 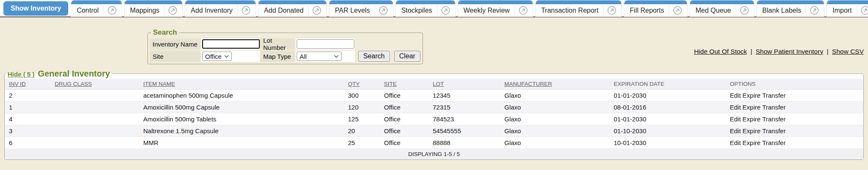 What do you see at coordinates (407, 56) in the screenshot?
I see `clear-button: Clear` at bounding box center [407, 56].